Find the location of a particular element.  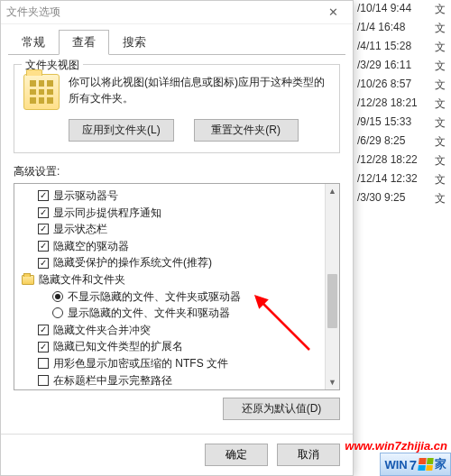

list-item: 隐藏已知文件类型的扩展名 is located at coordinates (177, 346).